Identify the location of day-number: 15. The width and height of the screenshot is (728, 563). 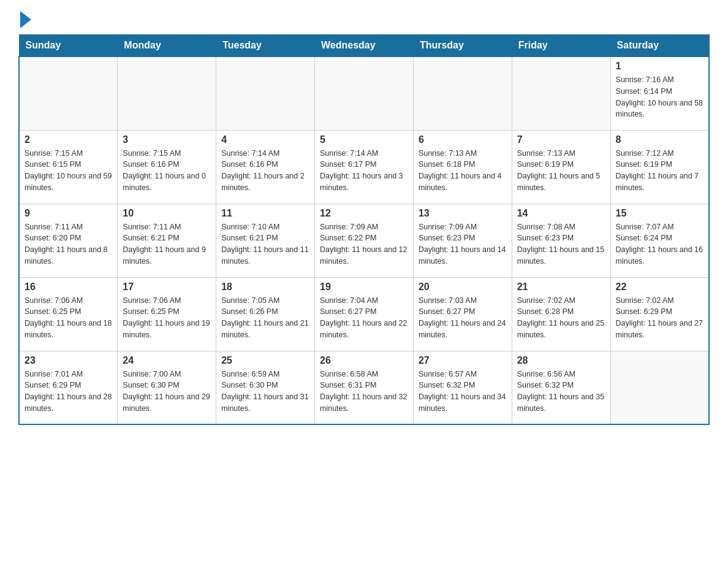
(659, 213).